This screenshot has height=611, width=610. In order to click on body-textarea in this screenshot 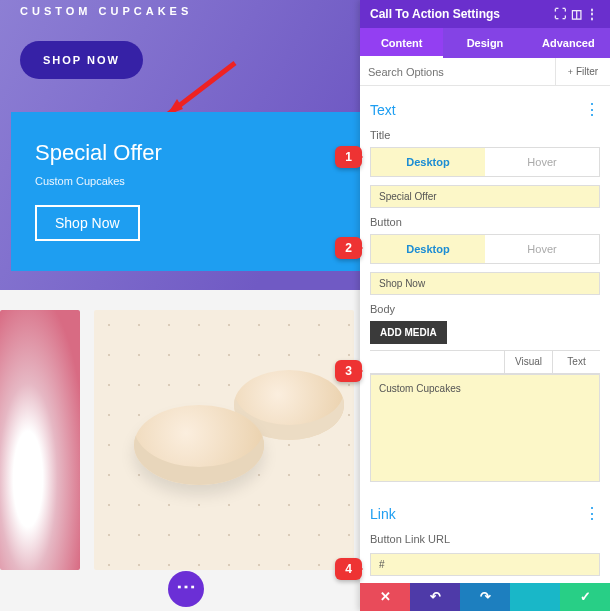, I will do `click(485, 428)`.